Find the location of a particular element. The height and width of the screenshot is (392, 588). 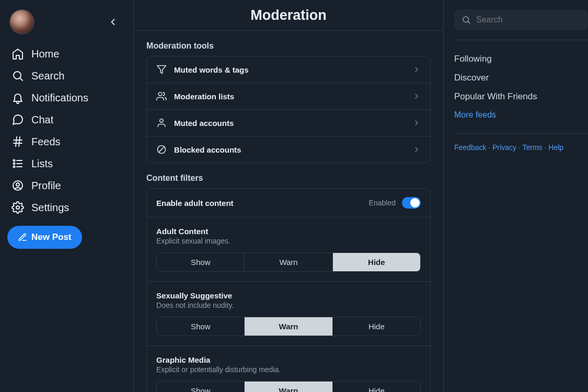

tool-label: Blocked accounts is located at coordinates (290, 149).